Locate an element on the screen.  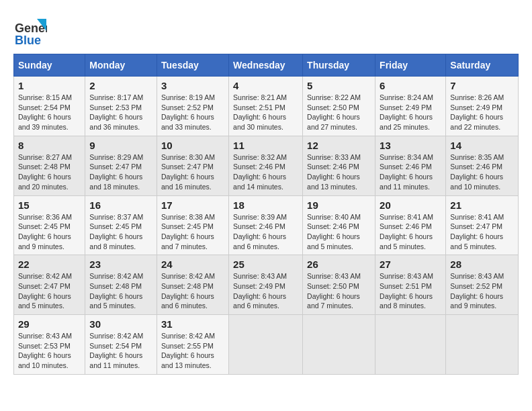
day-number: 28 is located at coordinates (482, 265).